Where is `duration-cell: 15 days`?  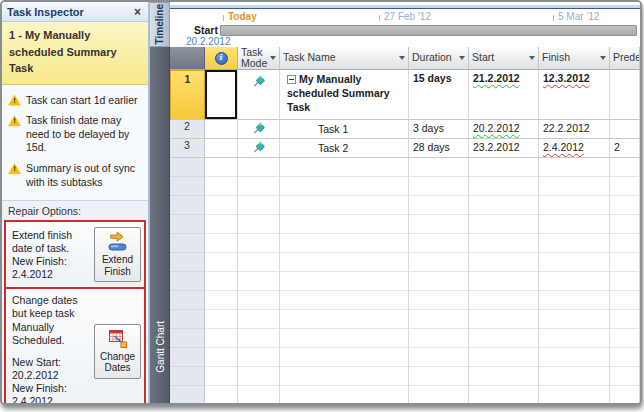
duration-cell: 15 days is located at coordinates (439, 95).